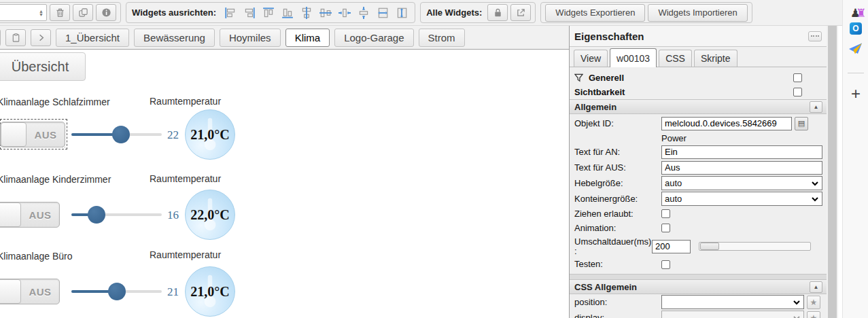 The image size is (868, 318). I want to click on ziehen-checkbox, so click(666, 213).